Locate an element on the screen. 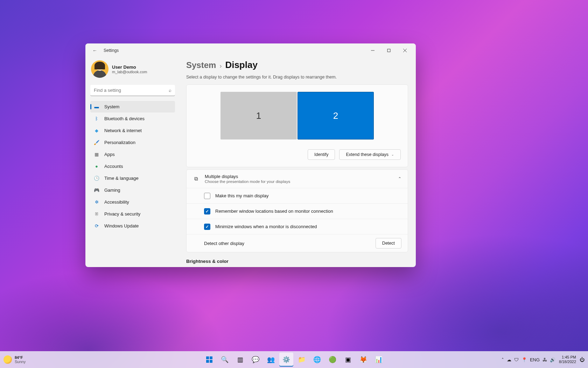  option-minimize-disconnect: Minimize windows when a monitor is disco… is located at coordinates (297, 226).